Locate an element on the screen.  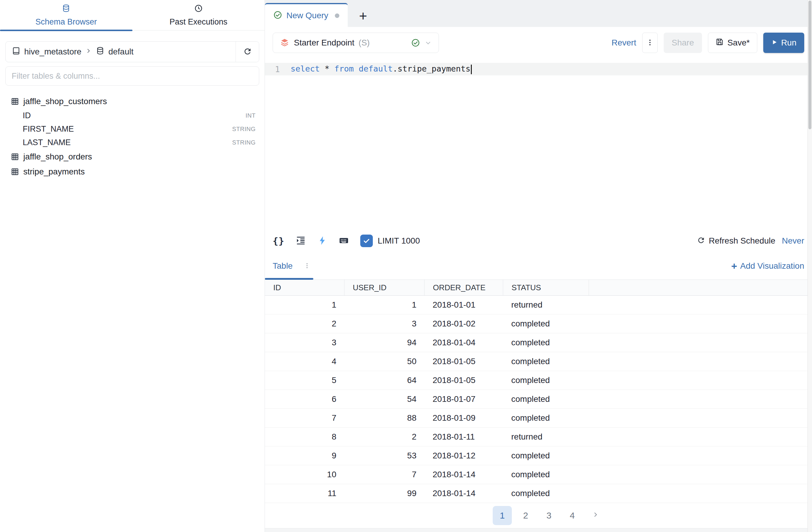
schema-table-item: jaffle_shop_orders is located at coordinates (132, 157).